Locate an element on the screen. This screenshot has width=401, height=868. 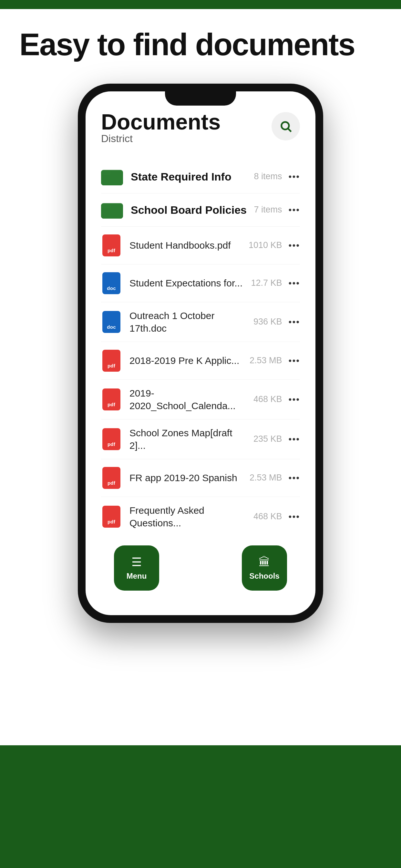
file-name: School Zones Map[draft 2]... is located at coordinates (189, 439).